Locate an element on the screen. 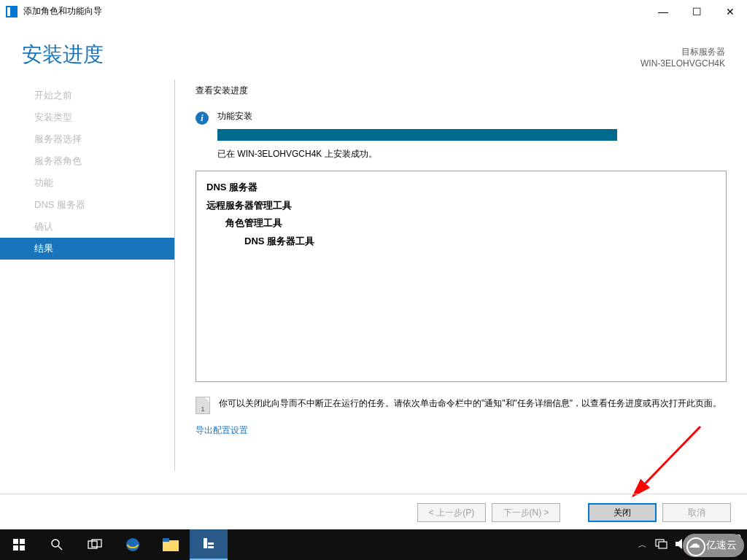  start-button is located at coordinates (19, 545).